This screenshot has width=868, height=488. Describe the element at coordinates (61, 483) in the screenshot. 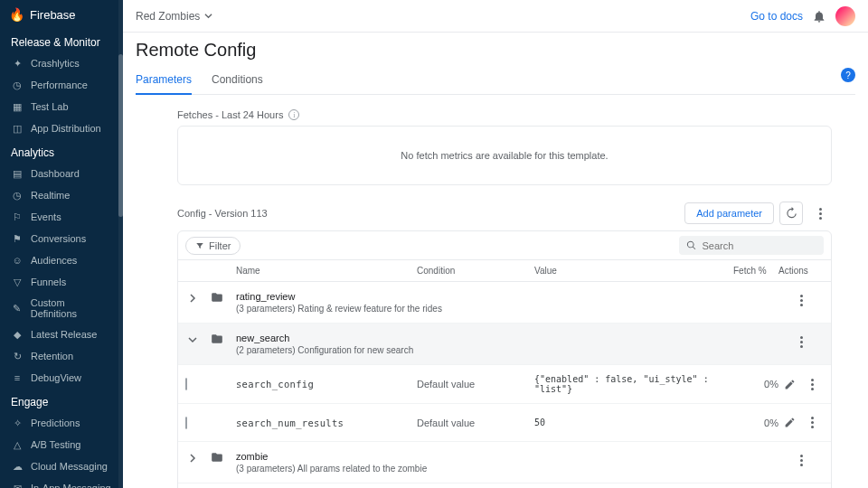

I see `sidebar-item-in-app-messaging: ✉In-App Messaging` at that location.